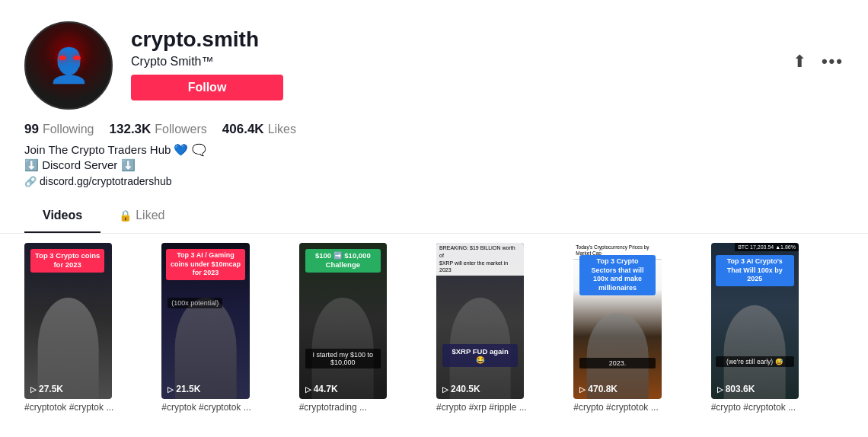 The width and height of the screenshot is (868, 437). What do you see at coordinates (158, 129) in the screenshot?
I see `followers-stat: 132.3K Followers` at bounding box center [158, 129].